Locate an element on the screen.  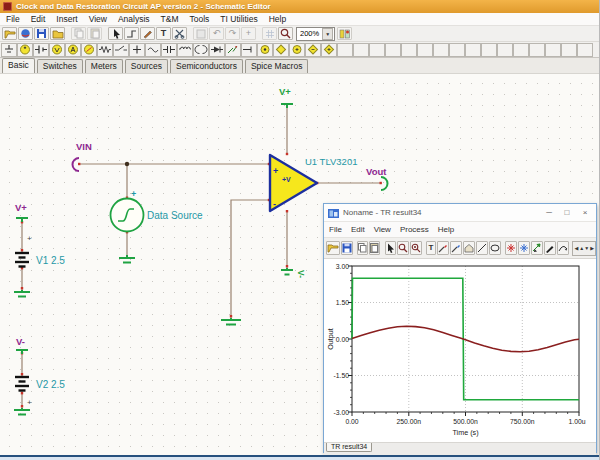
rw-zoom-tool is located at coordinates (403, 248).